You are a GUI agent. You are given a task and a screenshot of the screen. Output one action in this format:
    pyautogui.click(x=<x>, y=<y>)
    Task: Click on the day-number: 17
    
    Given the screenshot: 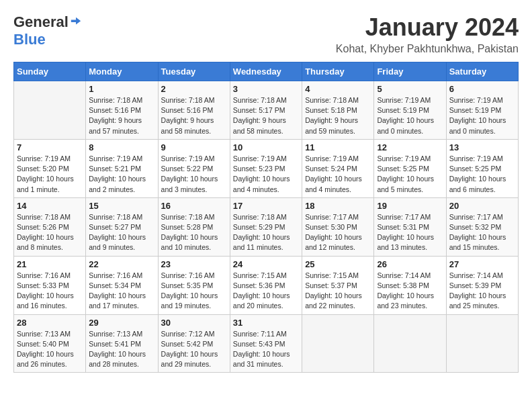 What is the action you would take?
    pyautogui.click(x=266, y=205)
    